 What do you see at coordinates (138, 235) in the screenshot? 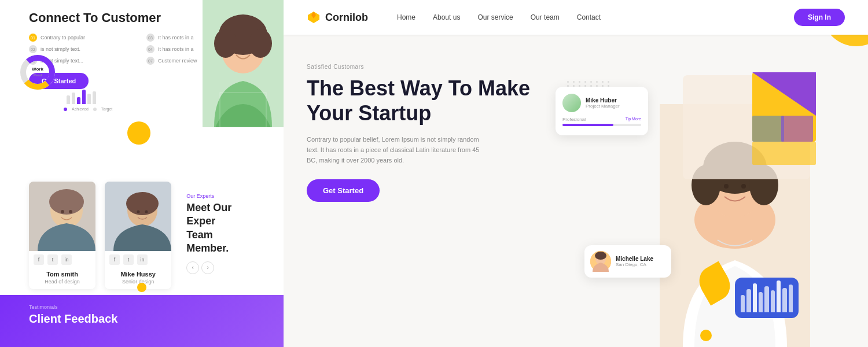
I see `team-card-2: f t in Mike Hussy Senior design` at bounding box center [138, 235].